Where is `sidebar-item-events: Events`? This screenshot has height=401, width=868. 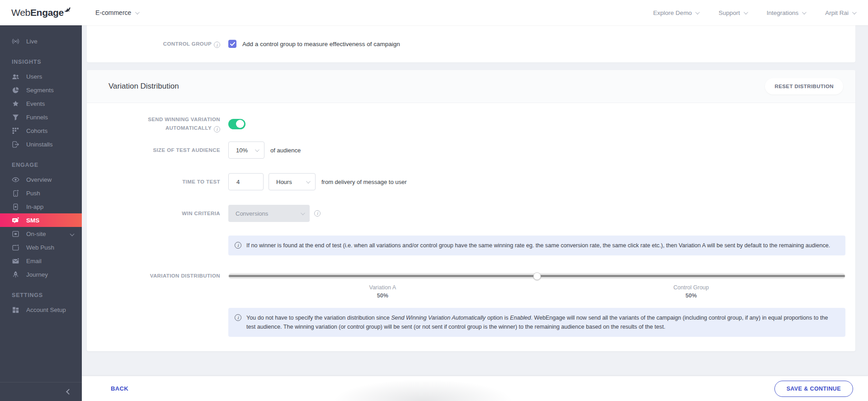 sidebar-item-events: Events is located at coordinates (41, 104).